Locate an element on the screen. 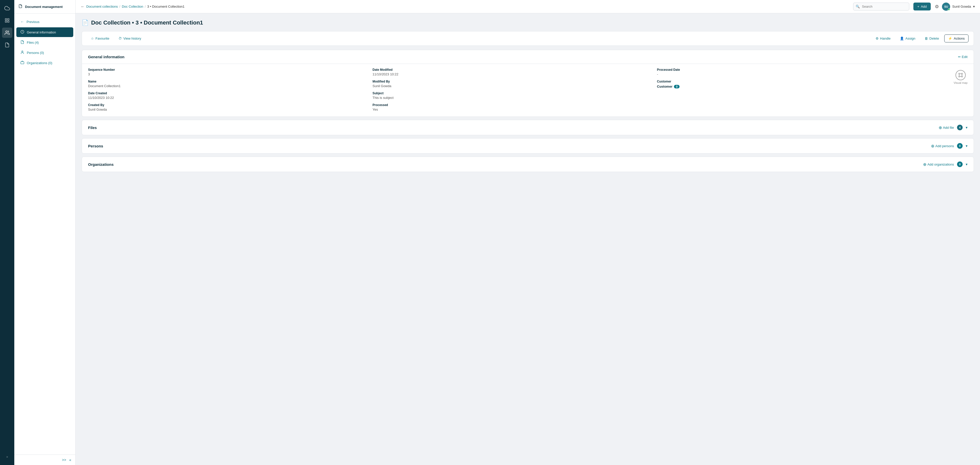 This screenshot has height=465, width=980. topbar-right: ⚙ SU Sunil Gowda ▾ is located at coordinates (955, 7).